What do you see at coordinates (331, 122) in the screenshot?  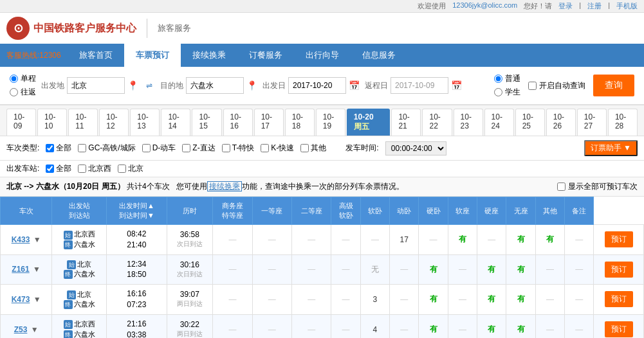 I see `date-tab-1019: 10-19` at bounding box center [331, 122].